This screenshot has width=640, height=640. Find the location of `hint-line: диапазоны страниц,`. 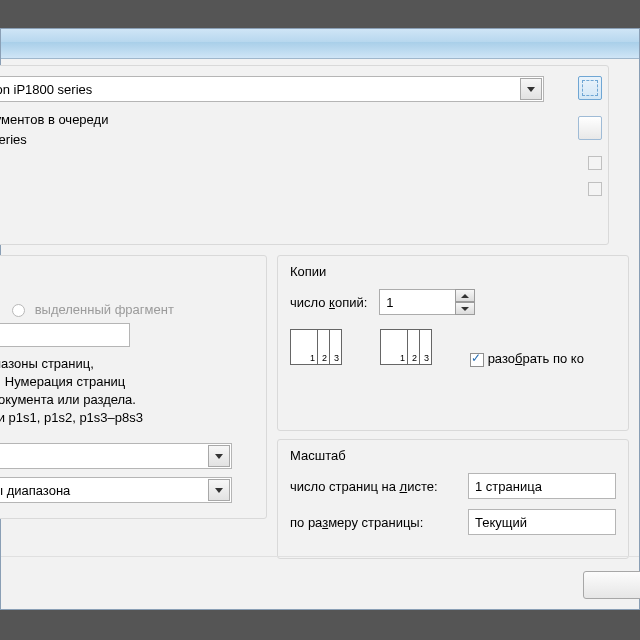

hint-line: диапазоны страниц, is located at coordinates (128, 364).